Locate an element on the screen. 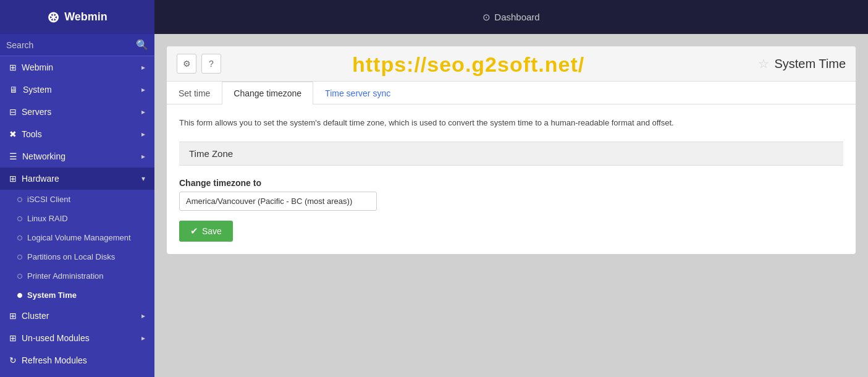  settings-button: ⚙ is located at coordinates (187, 64).